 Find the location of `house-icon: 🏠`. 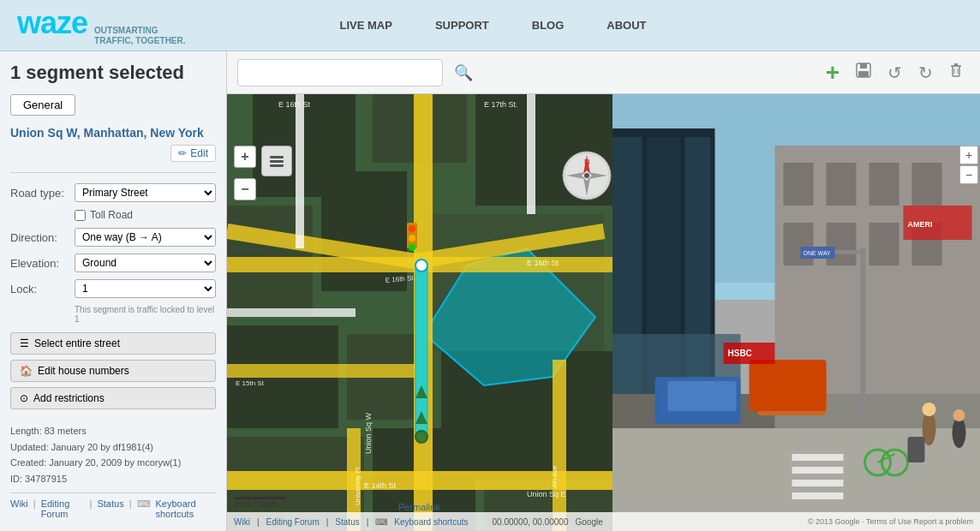

house-icon: 🏠 is located at coordinates (26, 371).